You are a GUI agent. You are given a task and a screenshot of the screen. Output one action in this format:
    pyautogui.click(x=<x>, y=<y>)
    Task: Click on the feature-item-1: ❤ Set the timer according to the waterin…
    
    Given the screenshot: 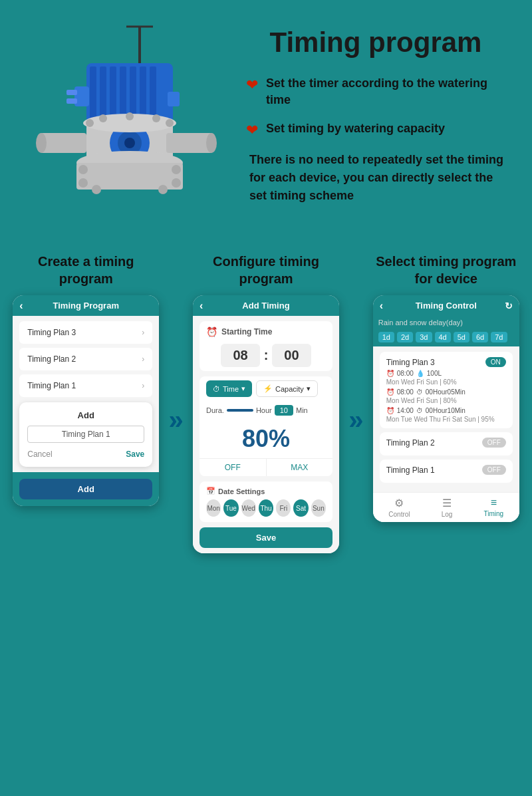 What is the action you would take?
    pyautogui.click(x=379, y=92)
    